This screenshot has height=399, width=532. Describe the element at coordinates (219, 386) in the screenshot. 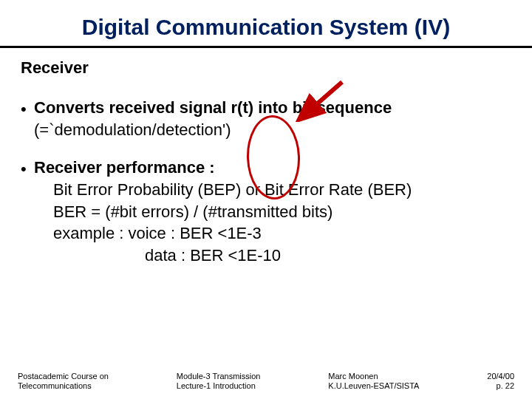

I see `footer-module-l2: Lecture-1 Introduction` at that location.